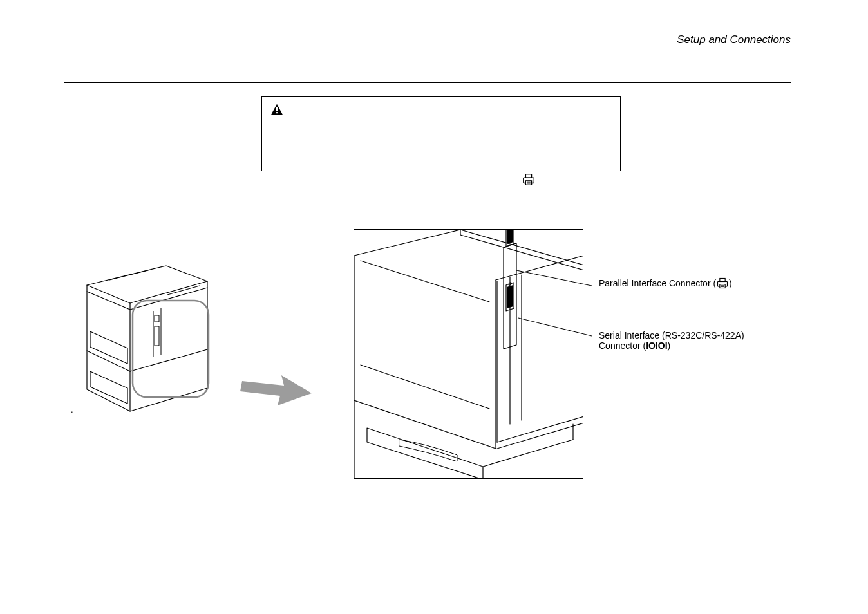  What do you see at coordinates (689, 333) in the screenshot?
I see `connector-labels: Parallel Interface Connector ( ) Serial …` at bounding box center [689, 333].